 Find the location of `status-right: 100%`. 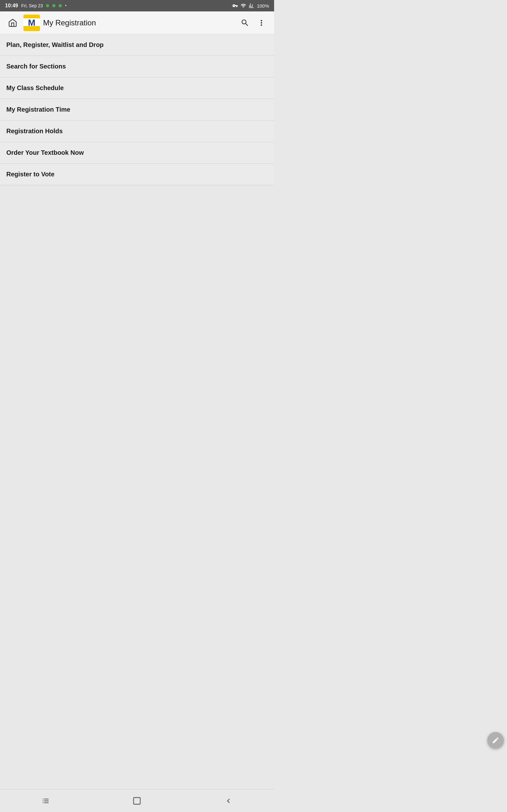

status-right: 100% is located at coordinates (251, 6).